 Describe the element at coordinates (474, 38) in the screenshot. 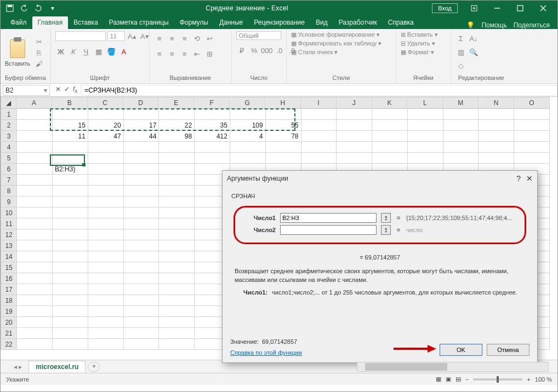

I see `sort-icon: A↓` at that location.